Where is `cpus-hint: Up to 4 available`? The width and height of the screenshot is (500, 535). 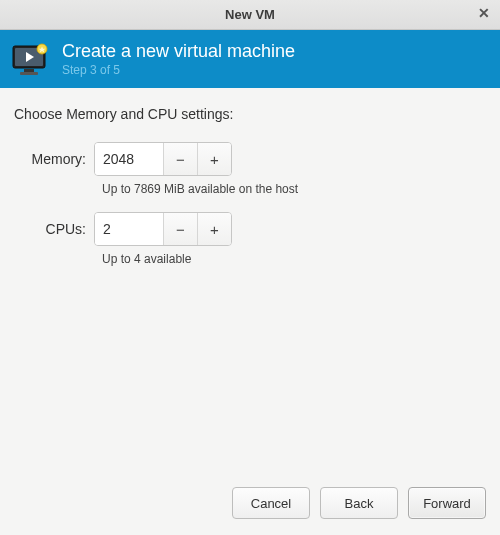 cpus-hint: Up to 4 available is located at coordinates (294, 259).